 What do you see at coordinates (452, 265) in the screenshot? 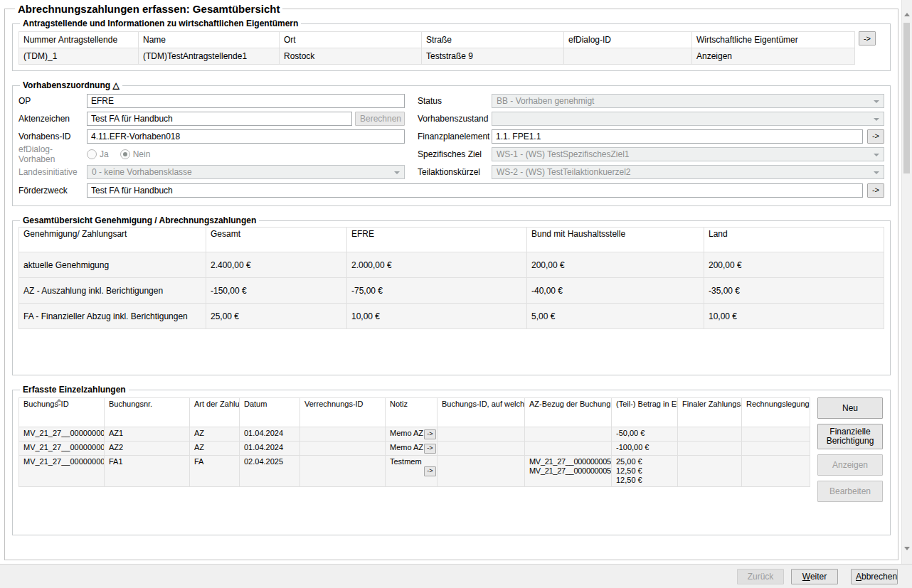
I see `gesamt-row-genehmigung: aktuelle Genehmigung 2.400,00 € 2.000,00…` at bounding box center [452, 265].